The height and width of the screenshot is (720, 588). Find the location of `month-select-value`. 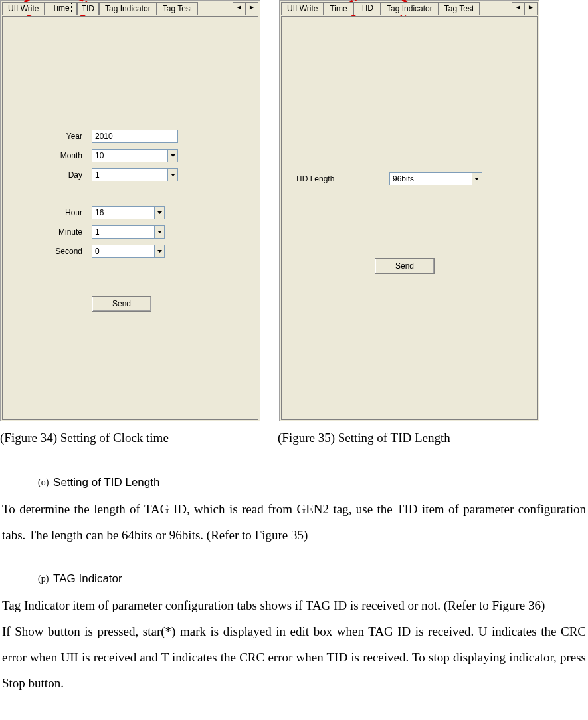

month-select-value is located at coordinates (130, 156).